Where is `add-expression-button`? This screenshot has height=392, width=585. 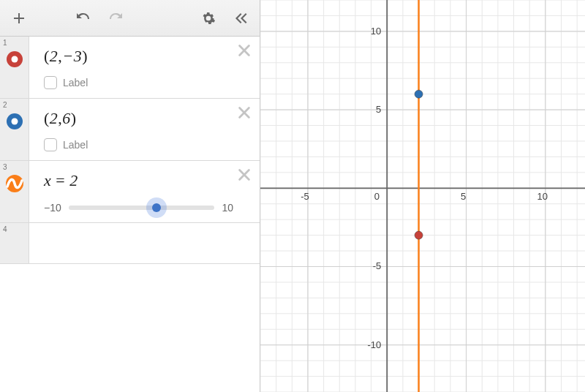
add-expression-button is located at coordinates (19, 18).